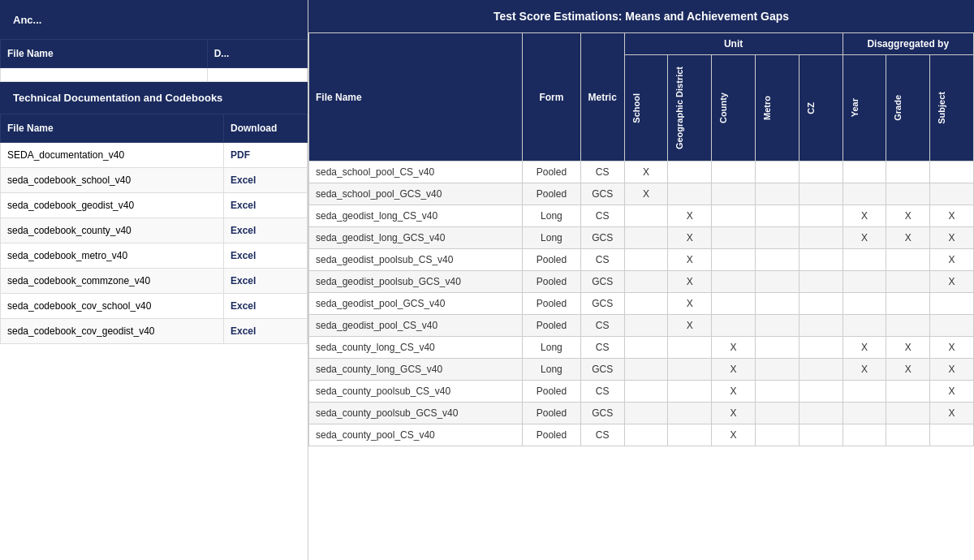 The height and width of the screenshot is (560, 974). Describe the element at coordinates (641, 391) in the screenshot. I see `table-row: seda_county_poolsub_CS_v40 Pooled CS X X` at that location.